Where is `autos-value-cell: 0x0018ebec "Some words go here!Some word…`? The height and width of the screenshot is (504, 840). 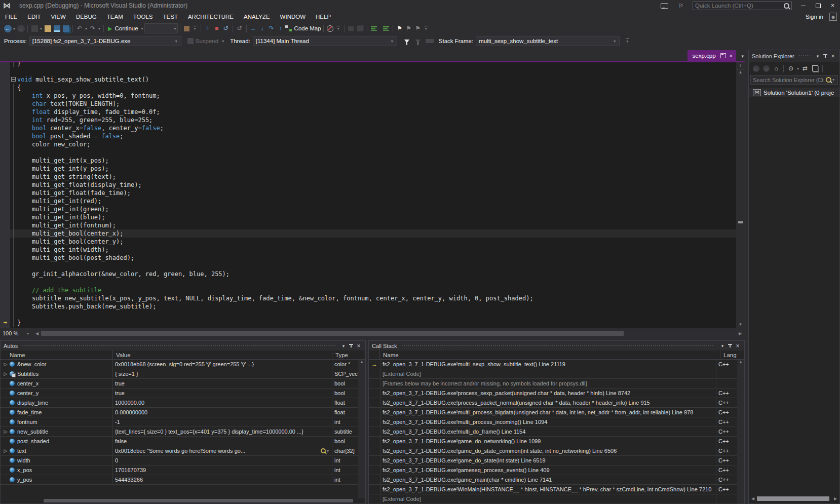
autos-value-cell: 0x0018ebec "Some words go here!Some word… is located at coordinates (223, 451).